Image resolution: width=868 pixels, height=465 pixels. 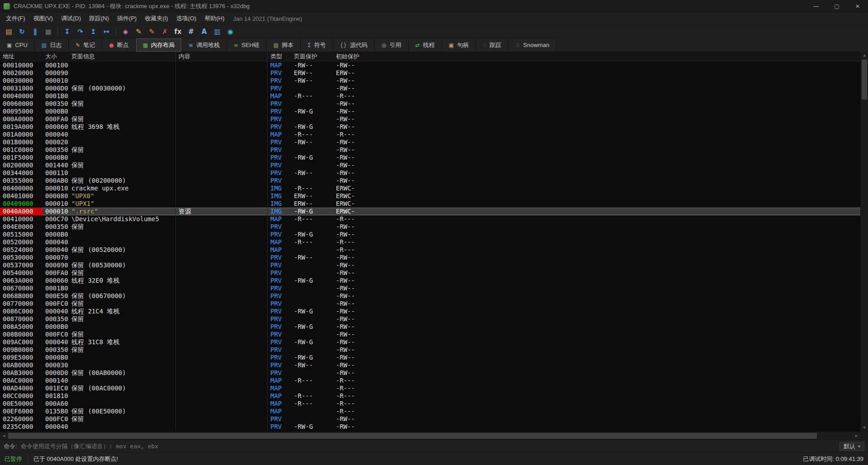 What do you see at coordinates (71, 19) in the screenshot?
I see `menu-item-debug: 调试(D)` at bounding box center [71, 19].